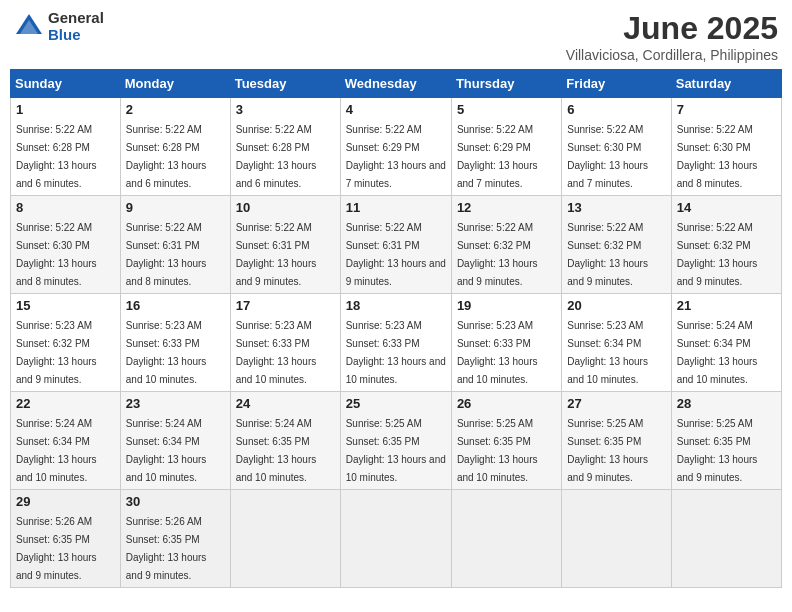 The height and width of the screenshot is (612, 792). What do you see at coordinates (66, 539) in the screenshot?
I see `day-cell: 29 Sunrise: 5:26 AMSunset: 6:35 PMDaylig…` at bounding box center [66, 539].